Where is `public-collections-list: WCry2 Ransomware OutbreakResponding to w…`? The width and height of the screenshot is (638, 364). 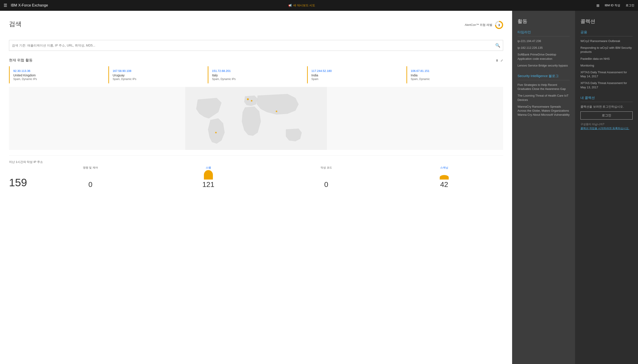
public-collections-list: WCry2 Ransomware OutbreakResponding to w… is located at coordinates (606, 64).